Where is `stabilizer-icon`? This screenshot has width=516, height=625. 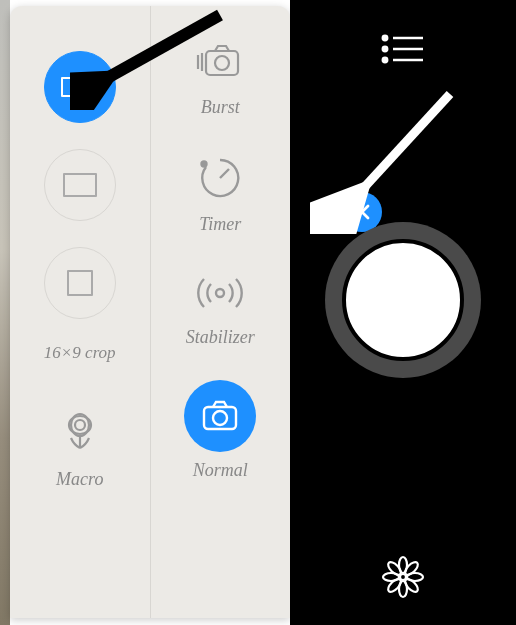 stabilizer-icon is located at coordinates (220, 293).